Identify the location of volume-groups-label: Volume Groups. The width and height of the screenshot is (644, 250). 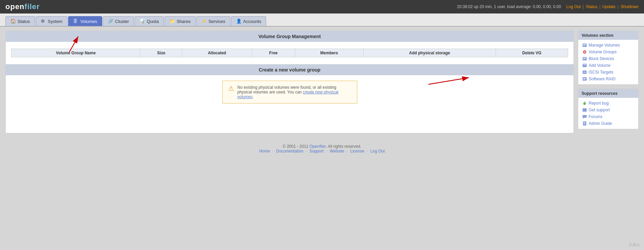
(603, 52).